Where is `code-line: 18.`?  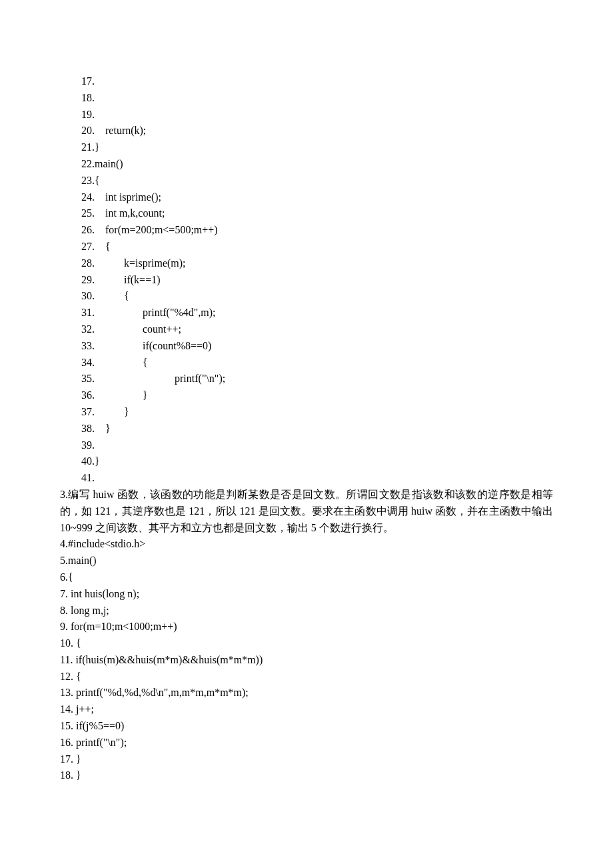
code-line: 18. is located at coordinates (317, 99).